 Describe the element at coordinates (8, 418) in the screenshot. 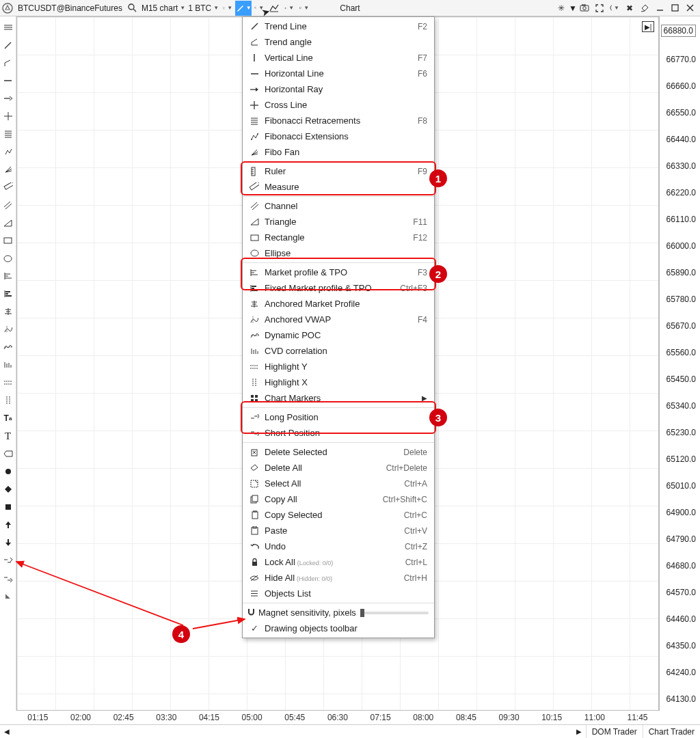

I see `tool-textlabel-icon: Ta` at that location.